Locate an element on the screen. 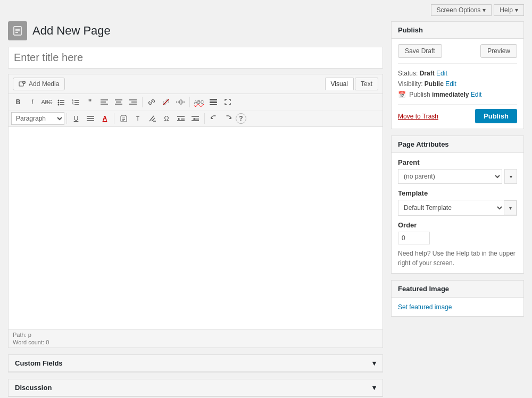 The width and height of the screenshot is (532, 398). toolbar-row-2: Paragraph Heading 1 Heading 2 Heading 3 … is located at coordinates (196, 118).